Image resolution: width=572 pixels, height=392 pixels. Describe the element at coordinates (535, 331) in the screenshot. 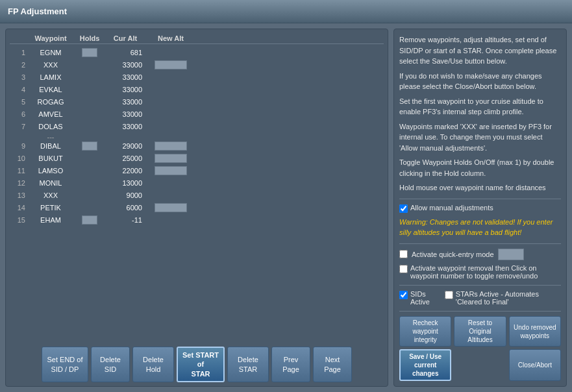

I see `undo-removed-button: Undo removed waypoints` at that location.